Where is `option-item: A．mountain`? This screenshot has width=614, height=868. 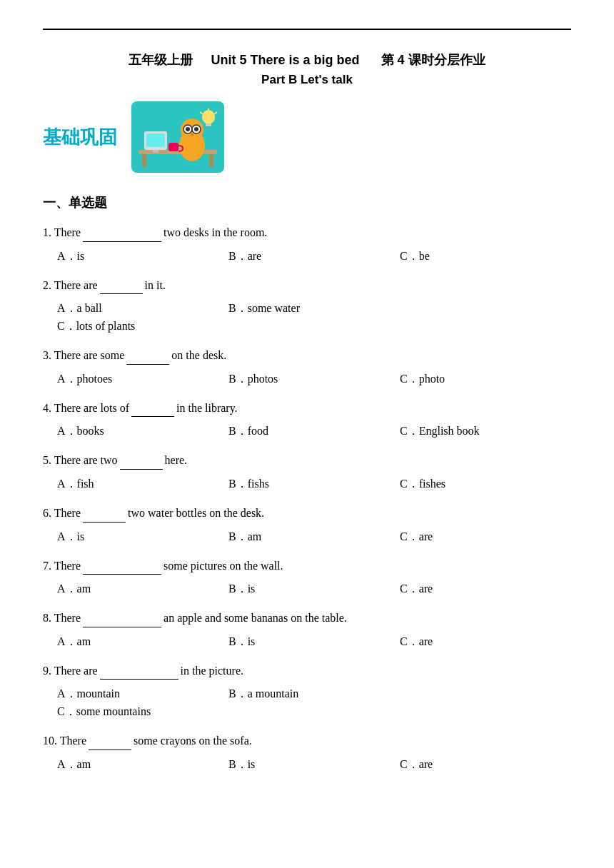
option-item: A．mountain is located at coordinates (143, 694).